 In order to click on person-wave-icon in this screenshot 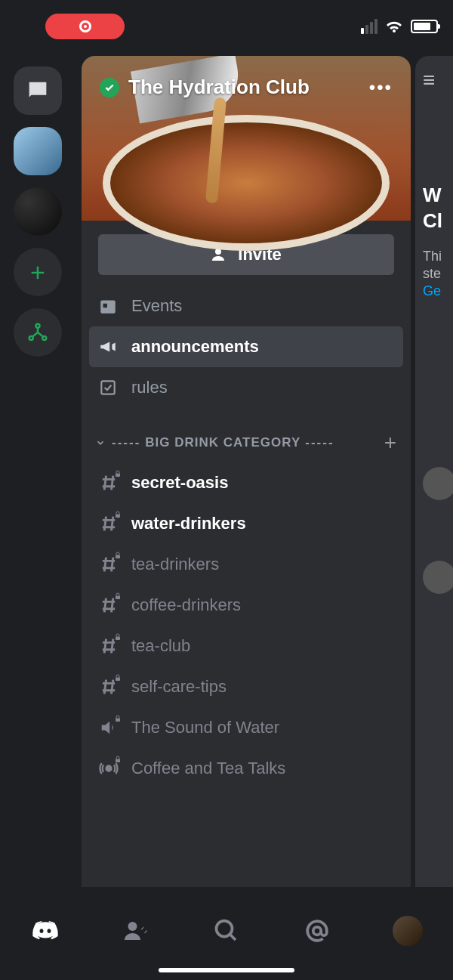, I will do `click(136, 931)`.